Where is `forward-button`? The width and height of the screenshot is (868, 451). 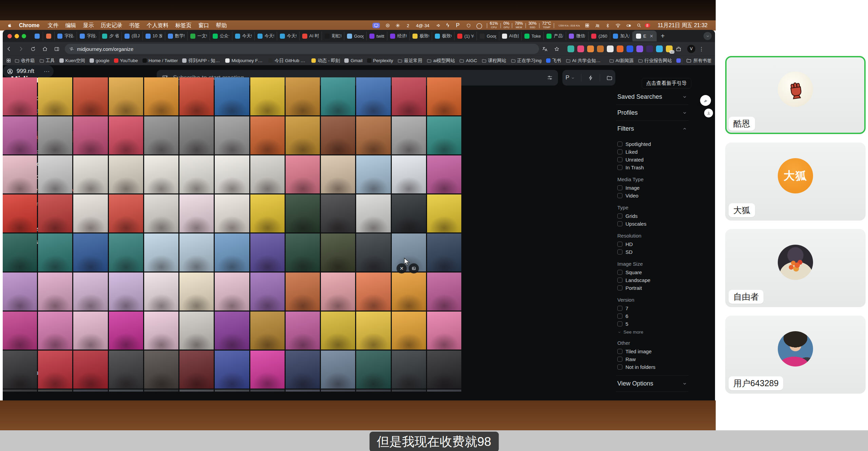
forward-button is located at coordinates (21, 49).